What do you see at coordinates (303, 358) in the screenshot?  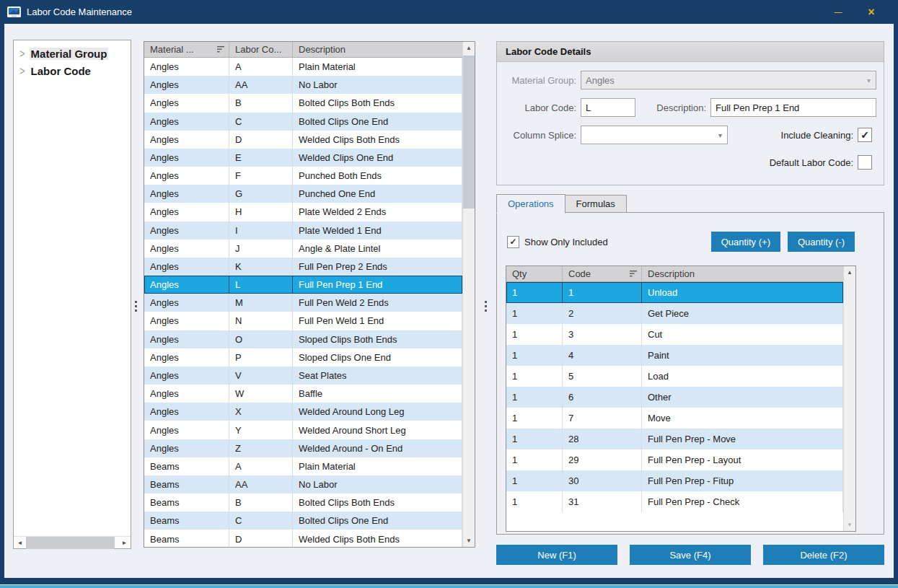 I see `labor-grid-row: Angles P Sloped Clips One End` at bounding box center [303, 358].